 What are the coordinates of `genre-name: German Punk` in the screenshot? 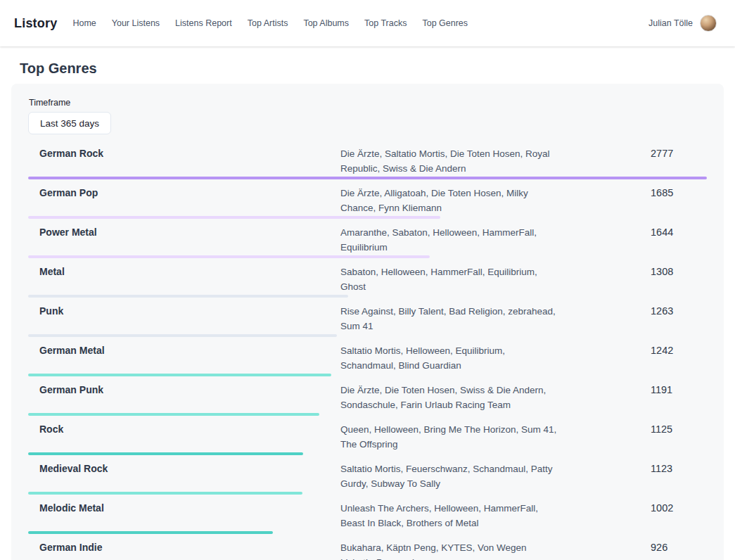 It's located at (184, 390).